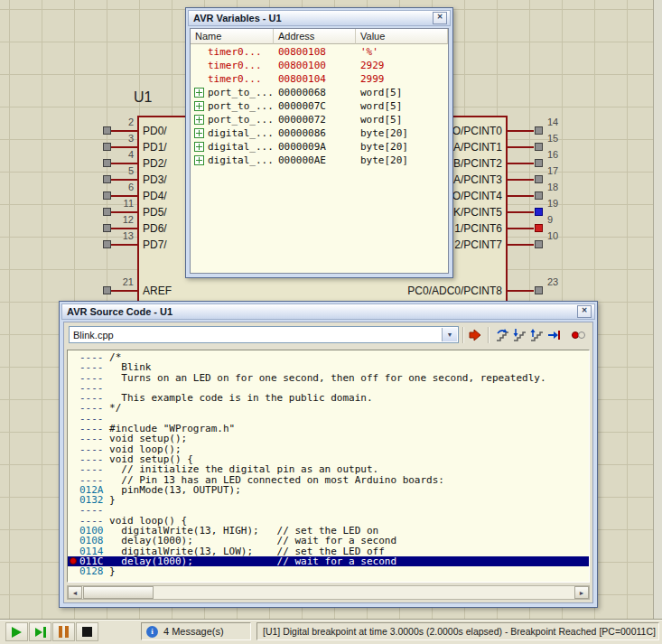 The image size is (662, 644). I want to click on source-file-select: Blink.cpp, so click(264, 334).